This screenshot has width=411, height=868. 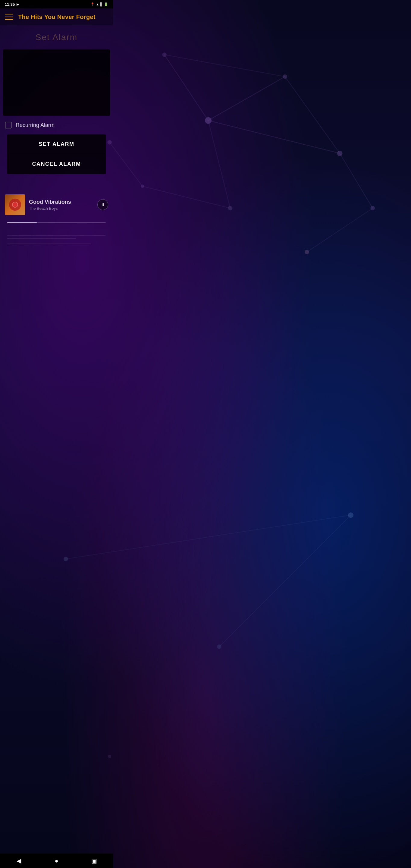 What do you see at coordinates (92, 4) in the screenshot?
I see `location-icon: 📍` at bounding box center [92, 4].